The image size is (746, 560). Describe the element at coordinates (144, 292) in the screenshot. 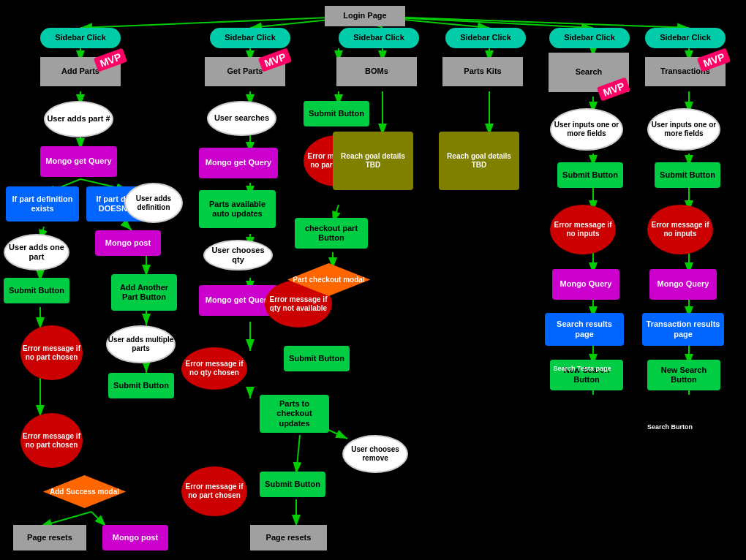

I see `add-another-part-button: Add Another Part Button` at that location.